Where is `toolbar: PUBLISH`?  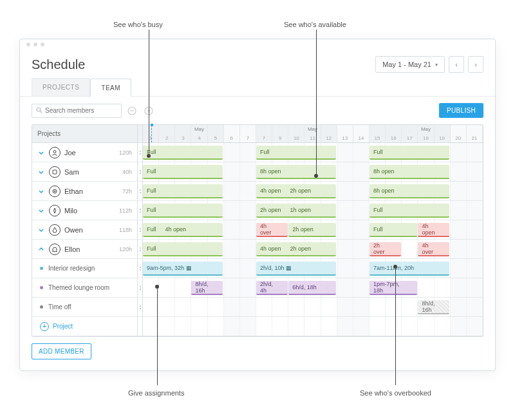
toolbar: PUBLISH is located at coordinates (258, 110).